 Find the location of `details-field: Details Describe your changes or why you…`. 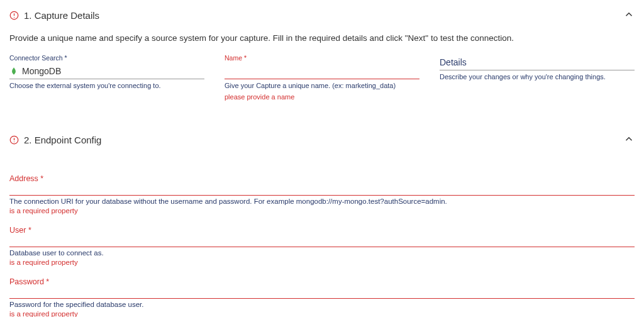

details-field: Details Describe your changes or why you… is located at coordinates (537, 77).